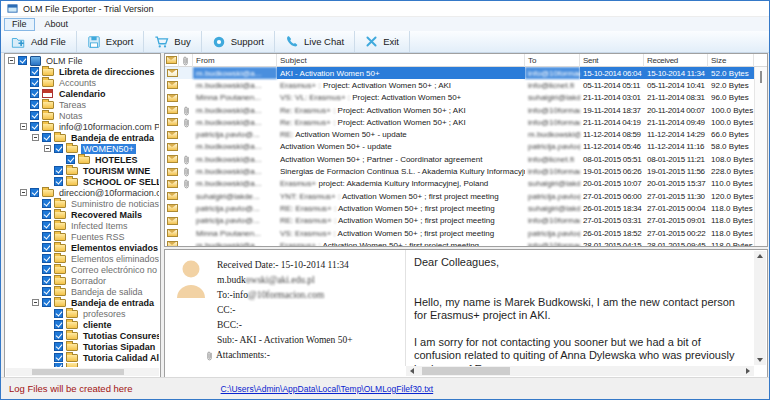 The height and width of the screenshot is (400, 770). Describe the element at coordinates (82, 60) in the screenshot. I see `tree-item-olm-file: OLM File` at that location.